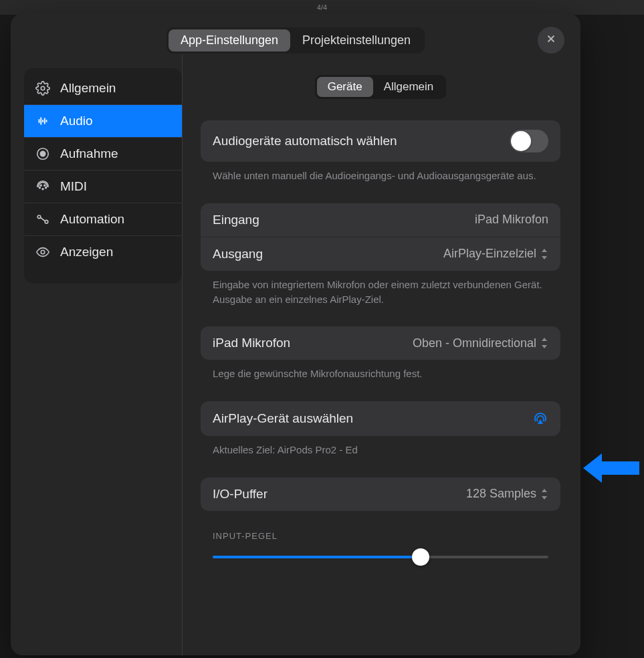  Describe the element at coordinates (381, 419) in the screenshot. I see `airplay-select-row: AirPlay-Gerät auswählen` at that location.